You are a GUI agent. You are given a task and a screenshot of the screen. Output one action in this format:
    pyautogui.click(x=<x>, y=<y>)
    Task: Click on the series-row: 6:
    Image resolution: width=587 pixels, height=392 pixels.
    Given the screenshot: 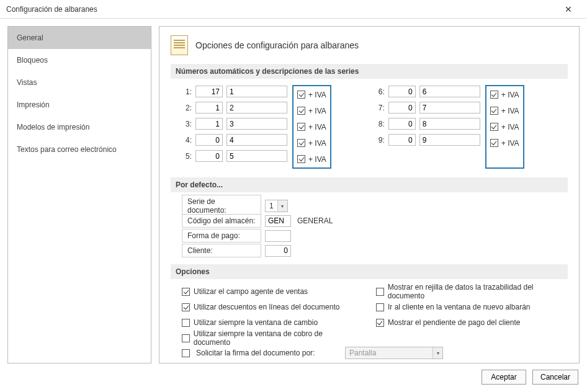 What is the action you would take?
    pyautogui.click(x=428, y=92)
    